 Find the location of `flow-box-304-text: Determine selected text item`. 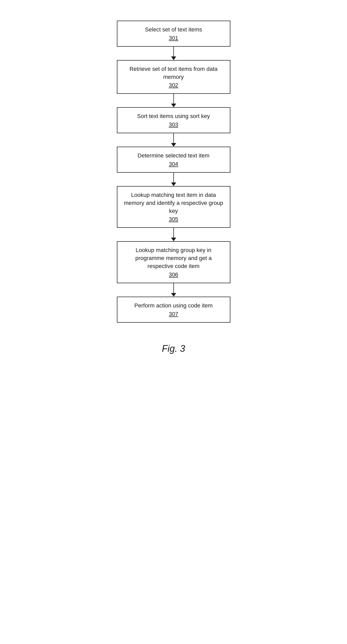

flow-box-304-text: Determine selected text item is located at coordinates (174, 156).